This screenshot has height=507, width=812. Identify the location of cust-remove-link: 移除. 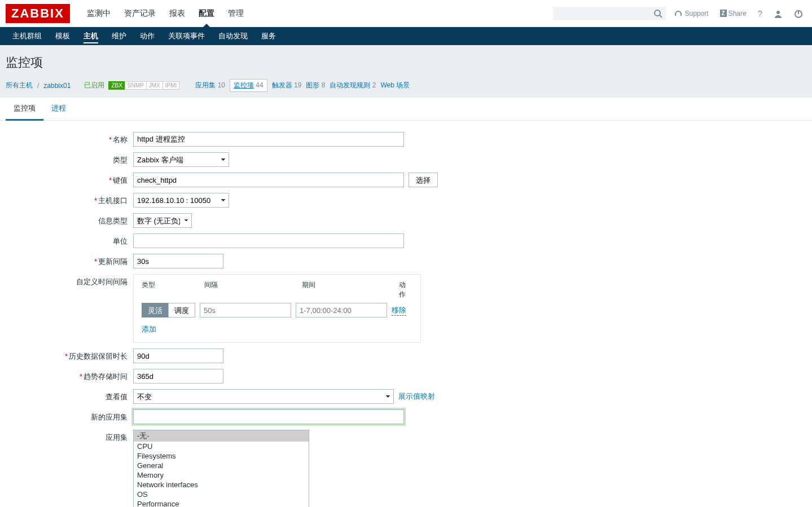
(399, 310).